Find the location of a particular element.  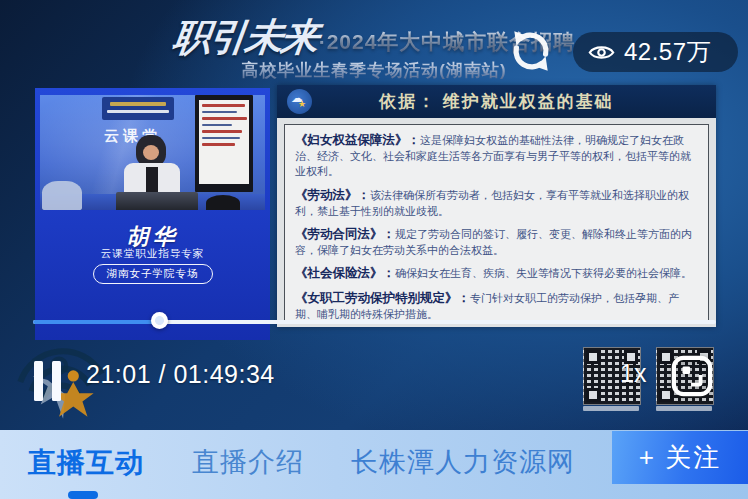

presenter-face is located at coordinates (151, 152).